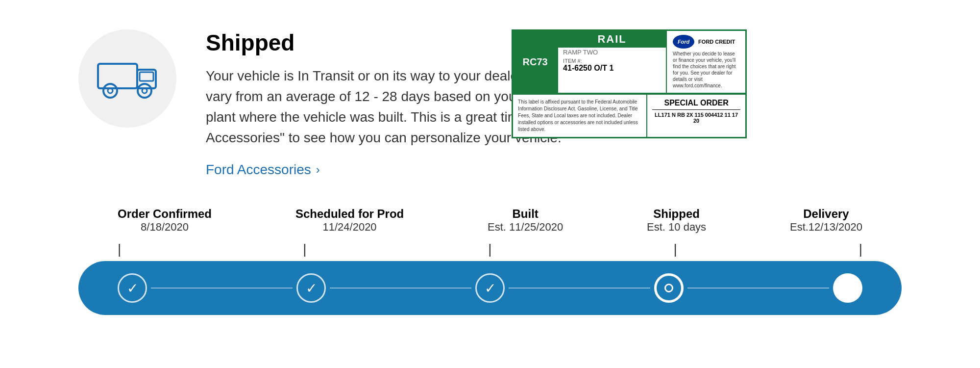  Describe the element at coordinates (525, 220) in the screenshot. I see `step-built: Built Est. 11/25/2020` at that location.